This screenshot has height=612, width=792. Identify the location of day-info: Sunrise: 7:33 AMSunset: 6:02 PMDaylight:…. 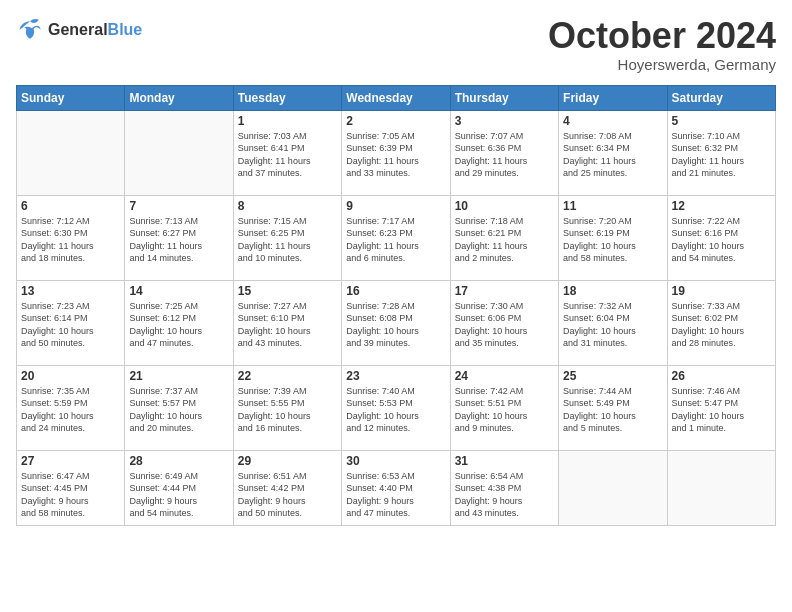
(722, 325).